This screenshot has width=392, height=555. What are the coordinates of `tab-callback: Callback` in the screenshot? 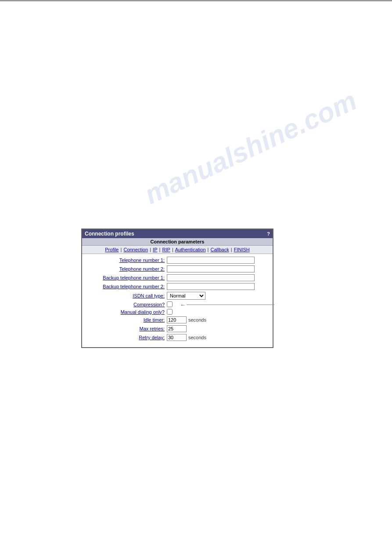 It's located at (220, 250).